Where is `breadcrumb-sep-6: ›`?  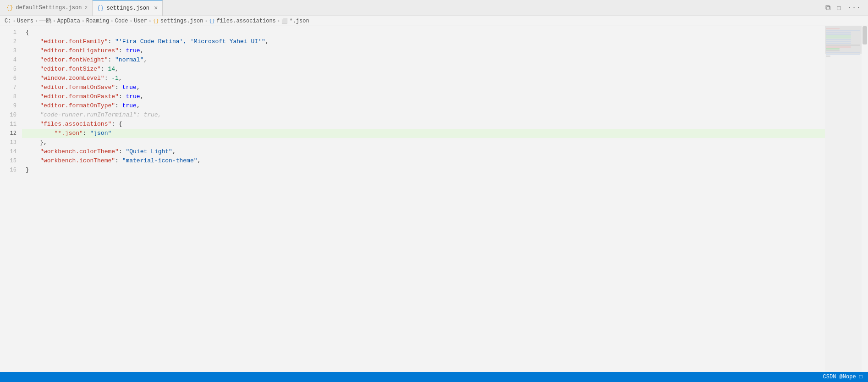 breadcrumb-sep-6: › is located at coordinates (131, 21).